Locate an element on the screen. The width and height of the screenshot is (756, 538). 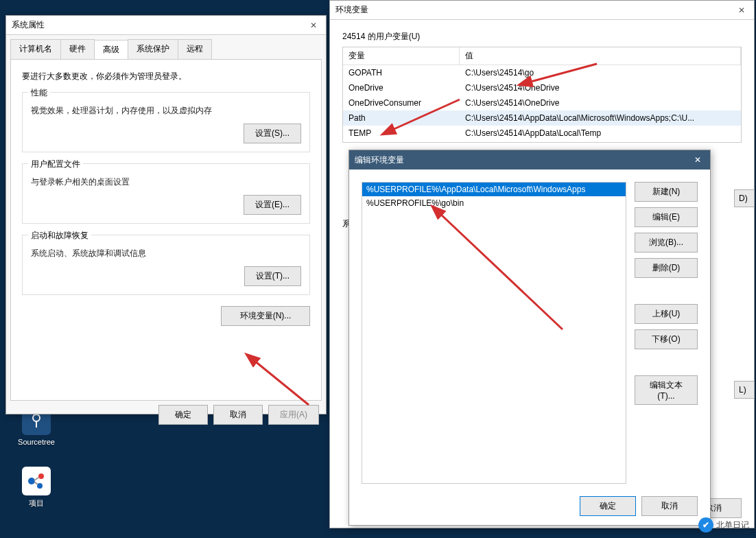
user-profiles-group: 用户配置文件 与登录帐户相关的桌面设置 设置(E)... is located at coordinates (166, 194).